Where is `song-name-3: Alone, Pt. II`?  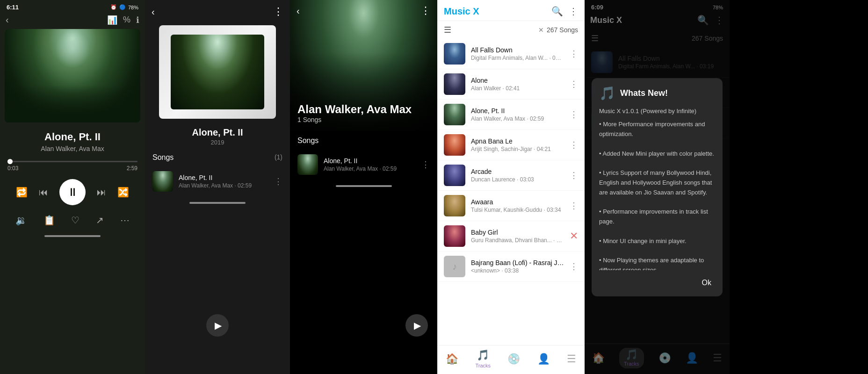
song-name-3: Alone, Pt. II is located at coordinates (369, 161).